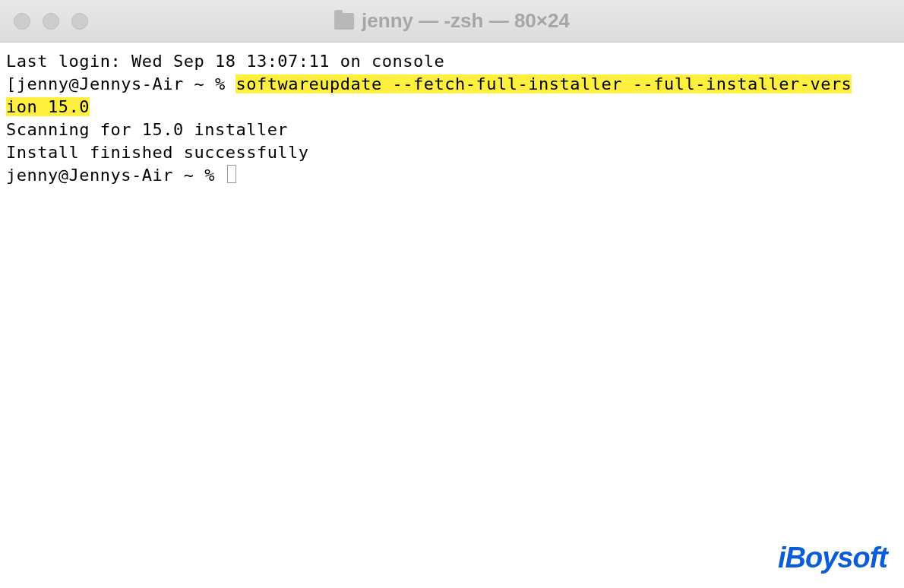 This screenshot has height=588, width=904. Describe the element at coordinates (11, 84) in the screenshot. I see `prompt-bracket: [` at that location.